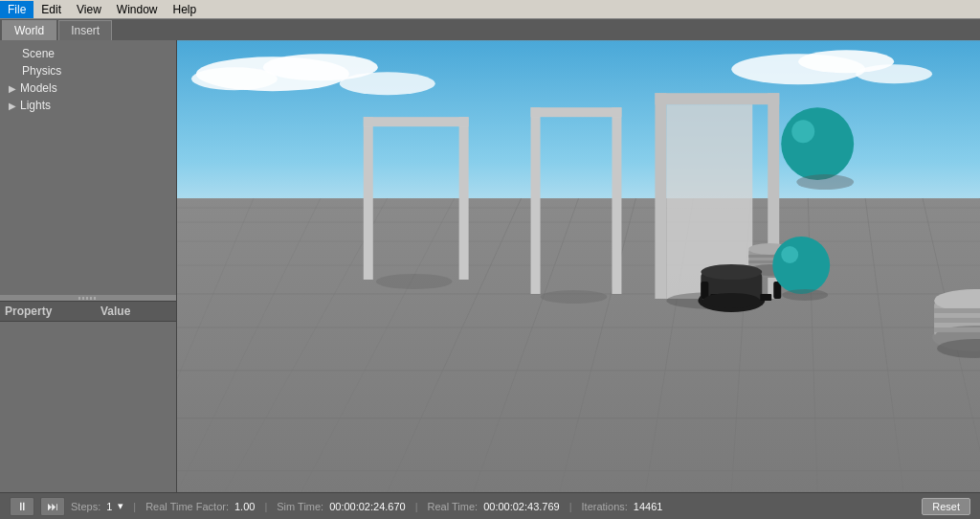  I want to click on steps-value: 1, so click(109, 507).